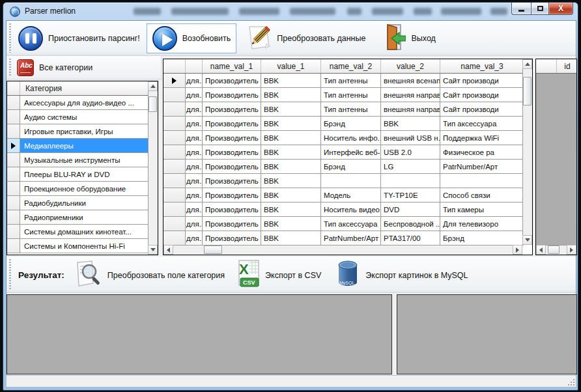 Image resolution: width=581 pixels, height=392 pixels. I want to click on grid-cell, so click(351, 181).